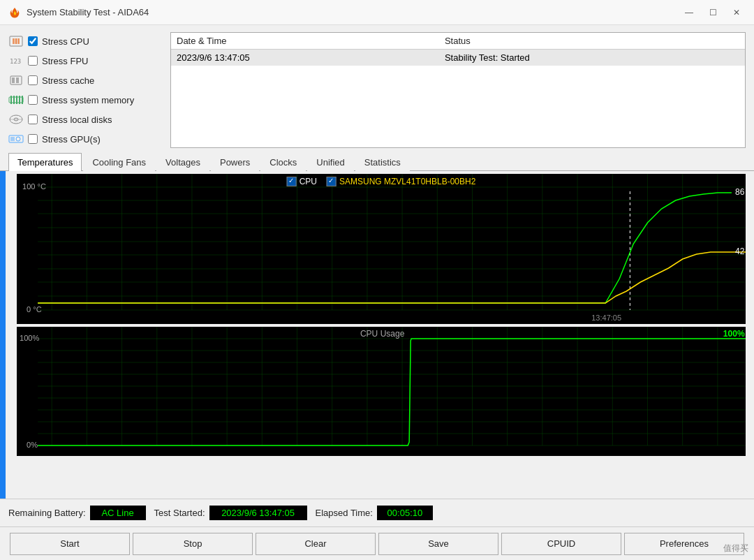  What do you see at coordinates (258, 513) in the screenshot?
I see `test-started-value: 2023/9/6 13:47:05` at bounding box center [258, 513].